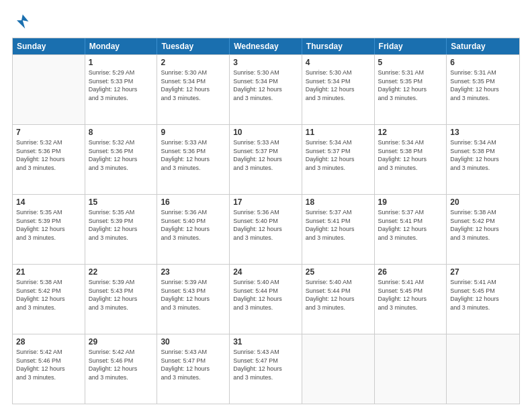 This screenshot has height=411, width=532. I want to click on calendar-cell: 9Sunrise: 5:33 AM Sunset: 5:36 PM Daylig…, so click(193, 160).